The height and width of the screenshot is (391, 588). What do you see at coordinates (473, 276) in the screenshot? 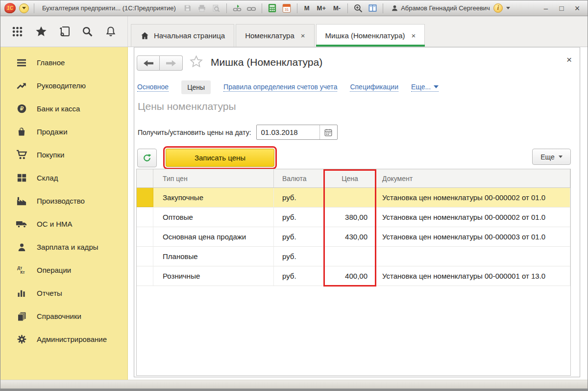
I see `cell-document: Установка цен номенклатуры 00-000001 от …` at bounding box center [473, 276].